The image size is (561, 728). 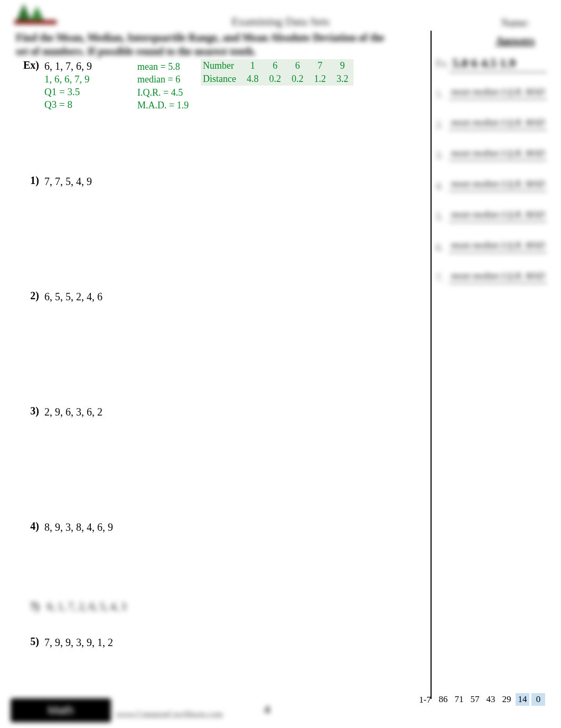 What do you see at coordinates (280, 22) in the screenshot?
I see `worksheet-title: Examining Data Sets` at bounding box center [280, 22].